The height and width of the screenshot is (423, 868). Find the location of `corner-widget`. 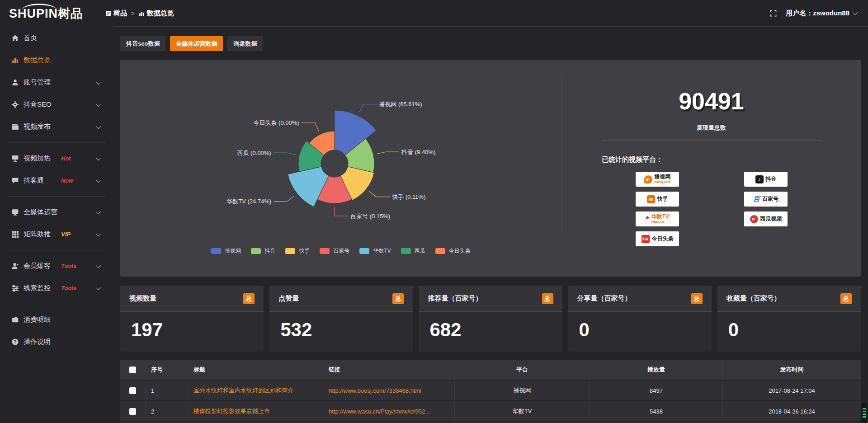

corner-widget is located at coordinates (864, 413).